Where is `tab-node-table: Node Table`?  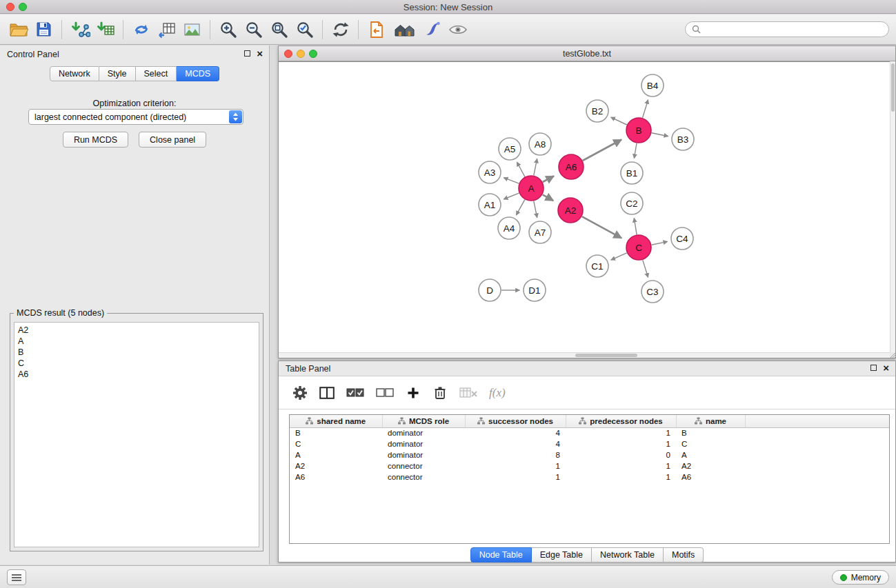 tab-node-table: Node Table is located at coordinates (501, 555).